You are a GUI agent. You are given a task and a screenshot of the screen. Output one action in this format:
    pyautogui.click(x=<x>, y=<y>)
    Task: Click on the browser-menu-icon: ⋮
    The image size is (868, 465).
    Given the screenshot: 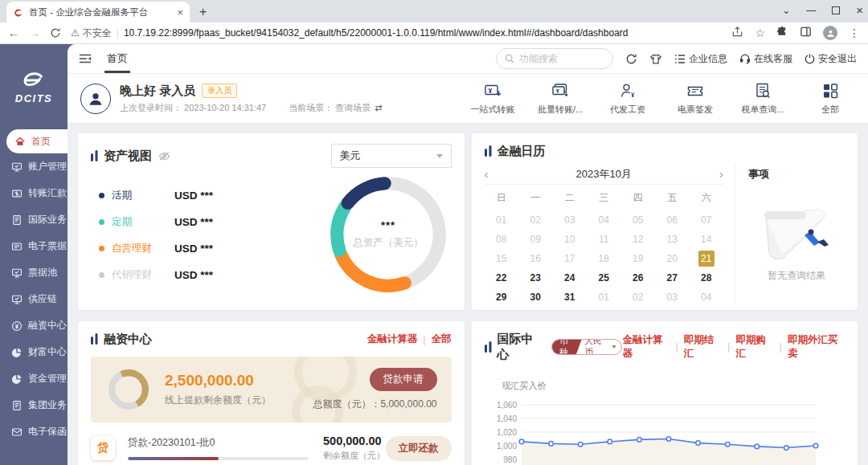 What is the action you would take?
    pyautogui.click(x=854, y=33)
    